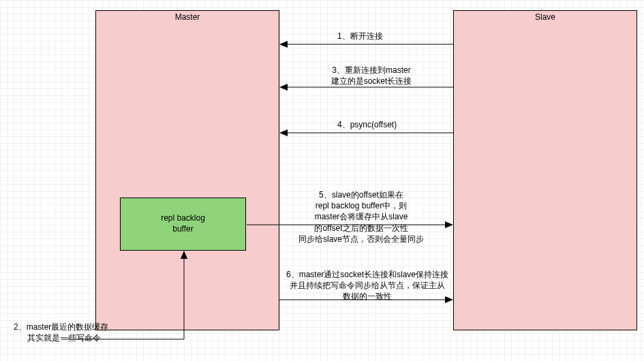 This screenshot has width=644, height=361. What do you see at coordinates (61, 327) in the screenshot?
I see `label-2-line1: 2、master最近的数据缓存` at bounding box center [61, 327].